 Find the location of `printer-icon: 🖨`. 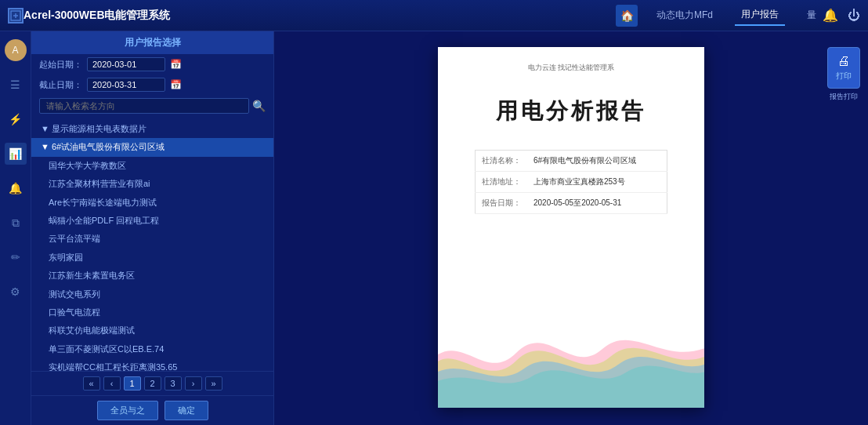

printer-icon: 🖨 is located at coordinates (844, 61).